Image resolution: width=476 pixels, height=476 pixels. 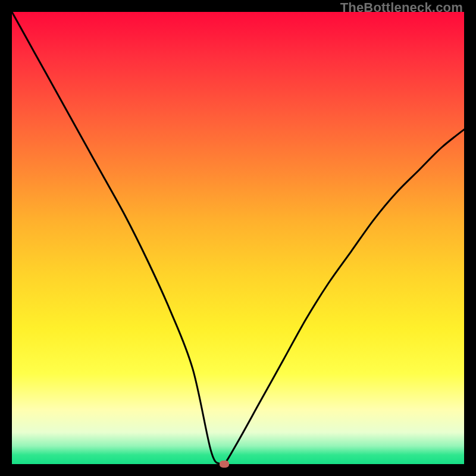 What do you see at coordinates (224, 464) in the screenshot?
I see `minimum-marker-icon` at bounding box center [224, 464].